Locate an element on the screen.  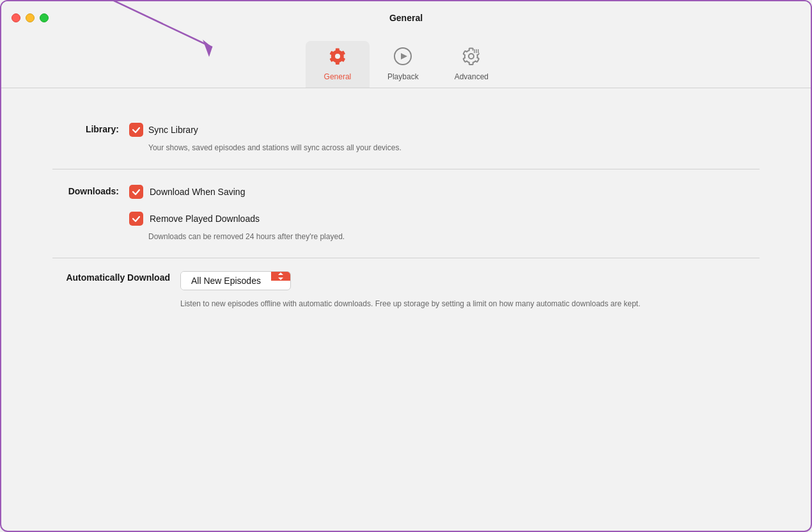
general-gear-icon is located at coordinates (338, 58).